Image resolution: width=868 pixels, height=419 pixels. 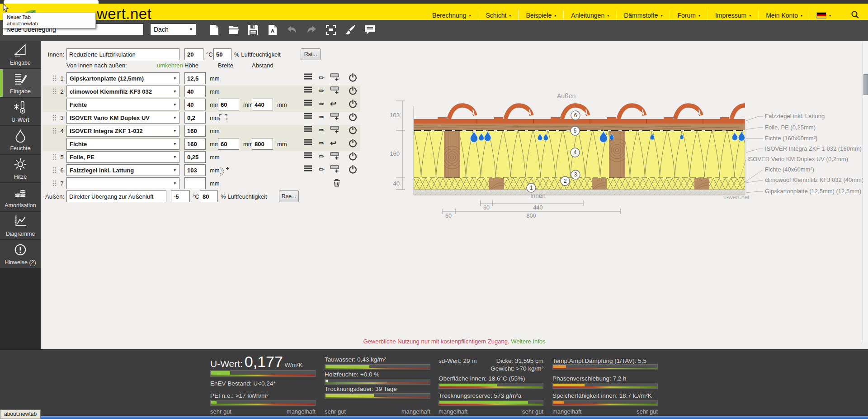 I want to click on delete-layer-icon, so click(x=337, y=184).